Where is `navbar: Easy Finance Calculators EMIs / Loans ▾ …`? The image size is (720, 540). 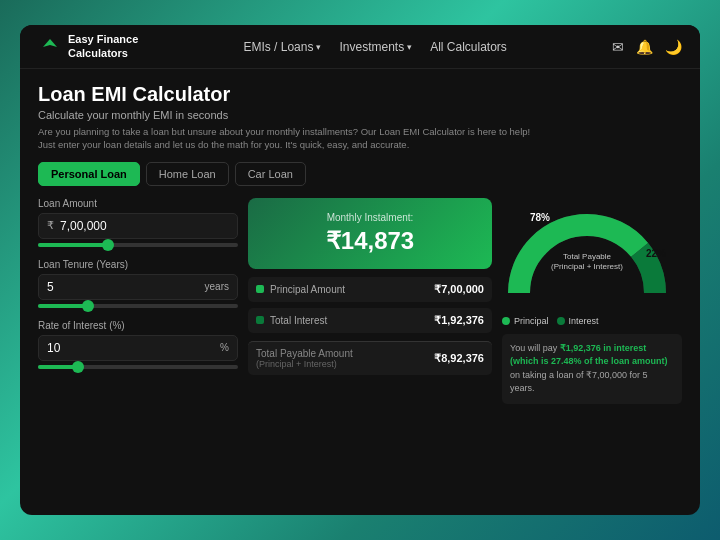
navbar: Easy Finance Calculators EMIs / Loans ▾ … is located at coordinates (360, 47).